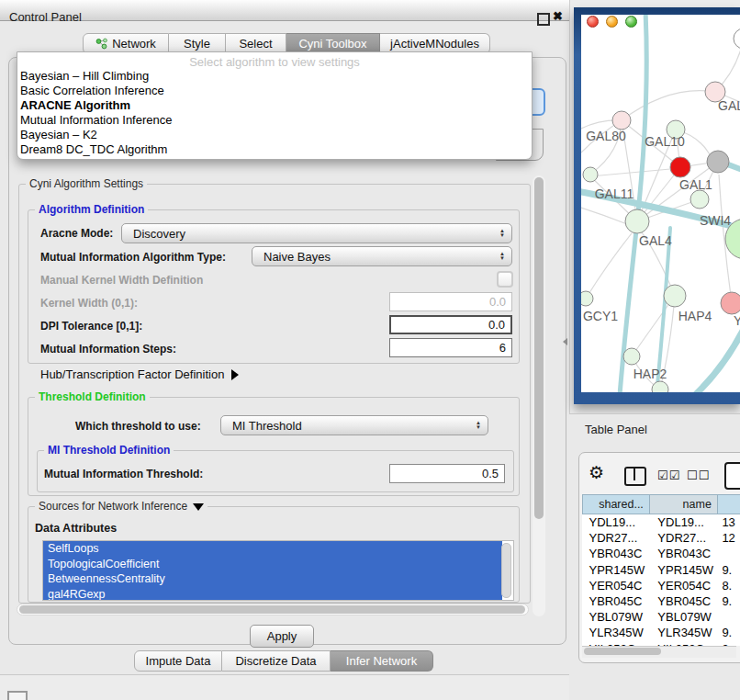 This screenshot has height=700, width=740. I want to click on list-item: BetweennessCentrality, so click(273, 579).